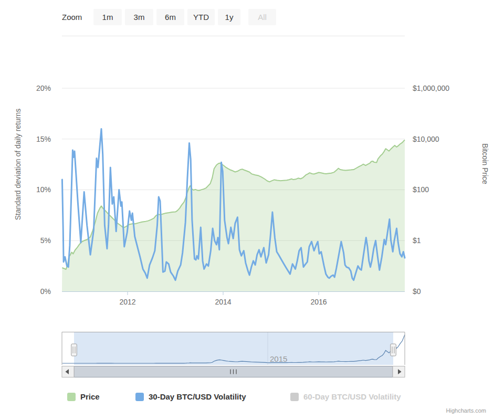 Image resolution: width=504 pixels, height=420 pixels. What do you see at coordinates (197, 397) in the screenshot?
I see `legend-label-30d-volatility: 30-Day BTC/USD Volatility` at bounding box center [197, 397].